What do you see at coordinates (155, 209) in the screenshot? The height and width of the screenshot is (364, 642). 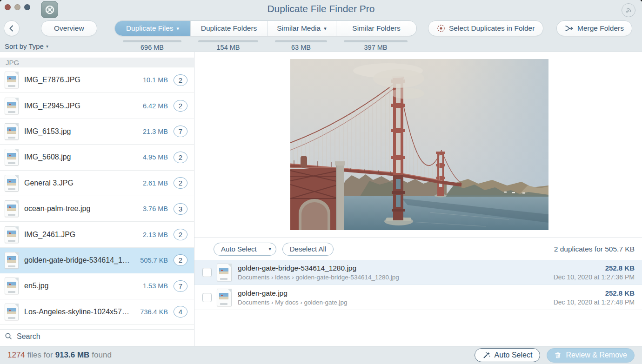 I see `file-size: 3.76 MB` at bounding box center [155, 209].